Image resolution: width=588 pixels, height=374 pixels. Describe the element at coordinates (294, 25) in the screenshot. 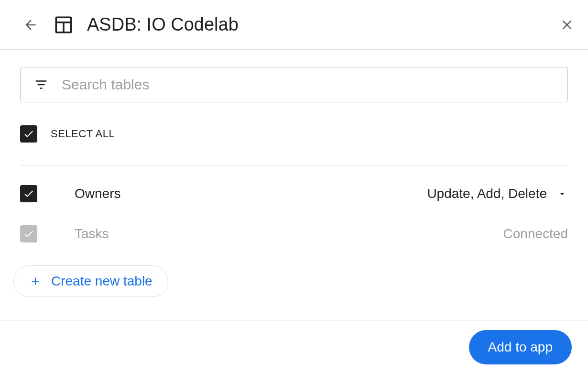

I see `dialog-header: ASDB: IO Codelab` at that location.